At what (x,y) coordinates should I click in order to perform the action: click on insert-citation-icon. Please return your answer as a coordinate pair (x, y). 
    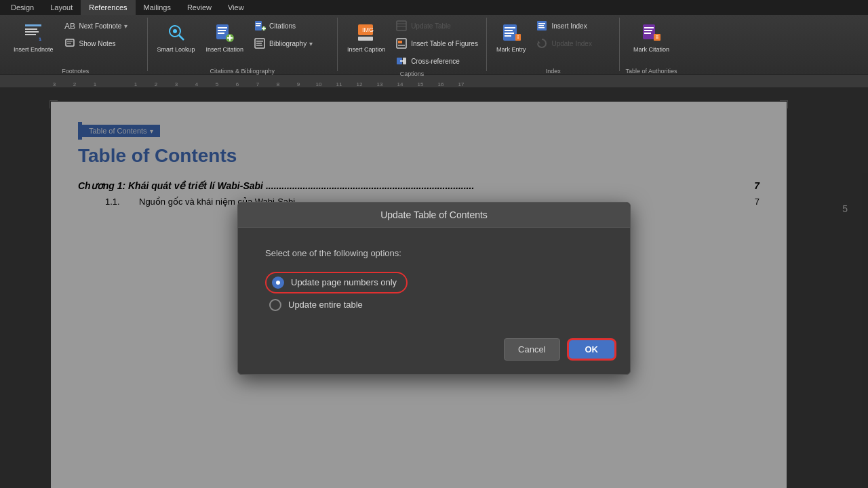
    Looking at the image, I should click on (224, 33).